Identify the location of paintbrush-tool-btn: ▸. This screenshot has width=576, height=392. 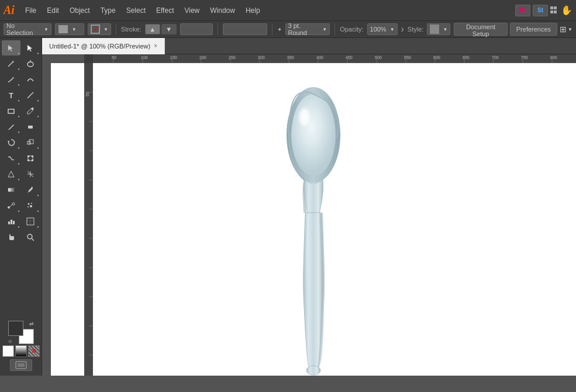
(30, 111).